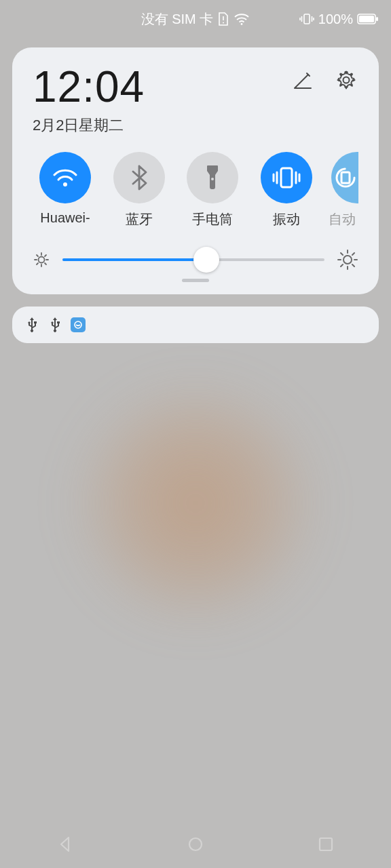  What do you see at coordinates (212, 220) in the screenshot?
I see `toggle-label: 手电筒` at bounding box center [212, 220].